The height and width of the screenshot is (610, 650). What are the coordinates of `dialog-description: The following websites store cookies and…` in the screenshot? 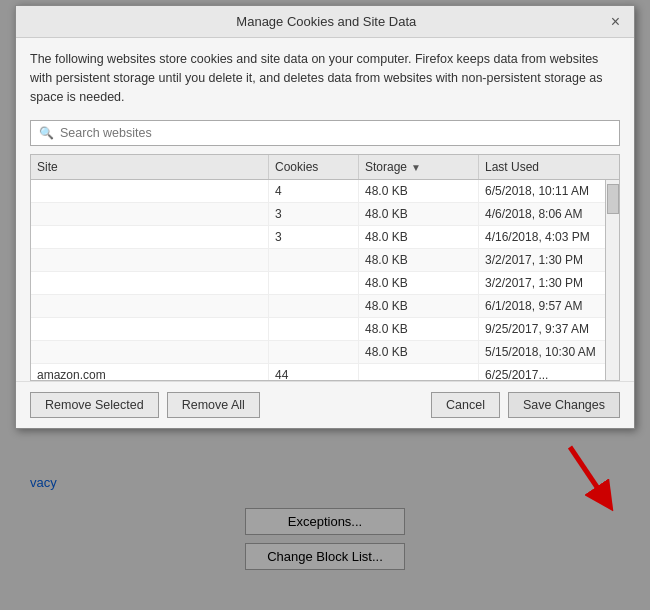 It's located at (325, 77).